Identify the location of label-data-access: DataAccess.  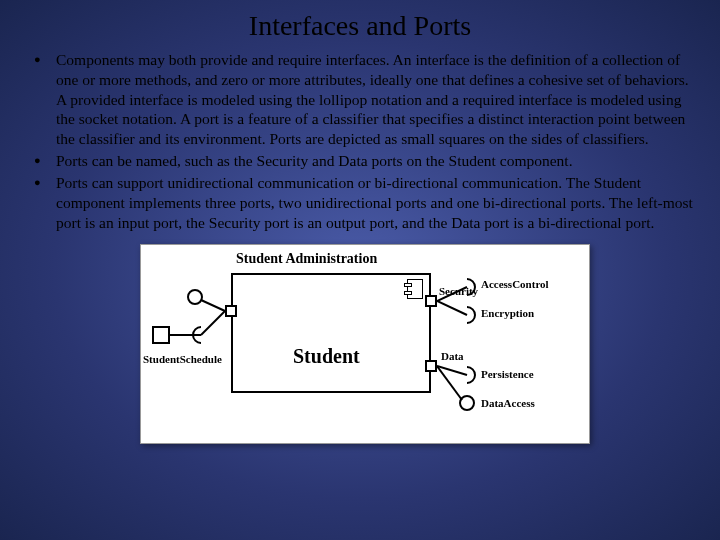
(508, 403).